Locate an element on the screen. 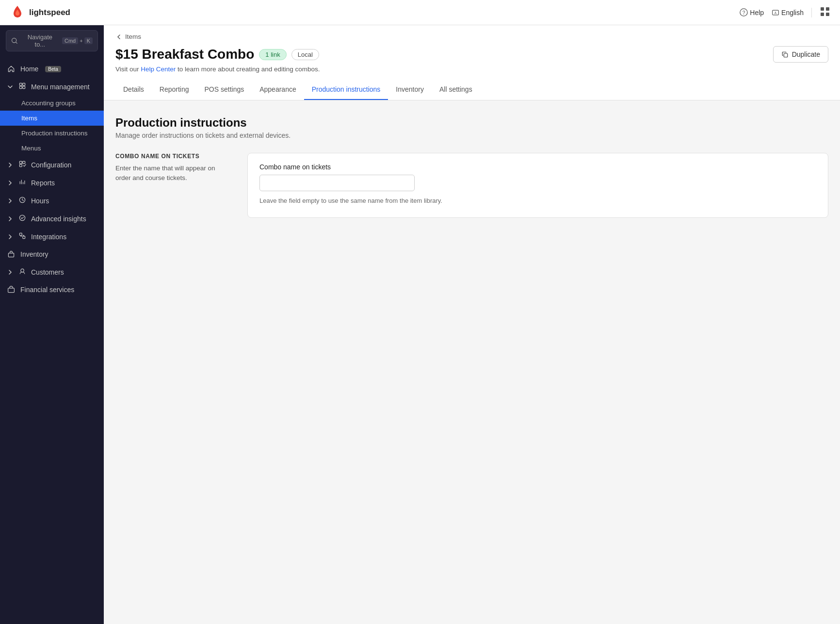  chevron-right-icon-insights is located at coordinates (10, 219).